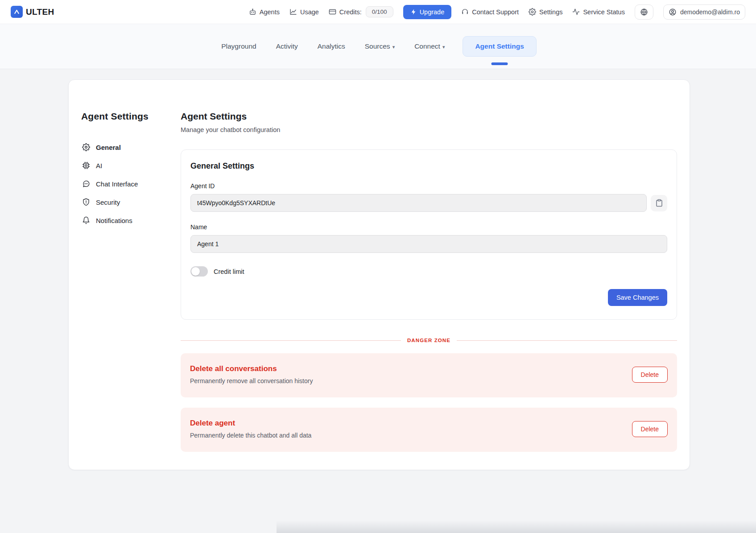  What do you see at coordinates (377, 46) in the screenshot?
I see `tab-sources-label: Sources` at bounding box center [377, 46].